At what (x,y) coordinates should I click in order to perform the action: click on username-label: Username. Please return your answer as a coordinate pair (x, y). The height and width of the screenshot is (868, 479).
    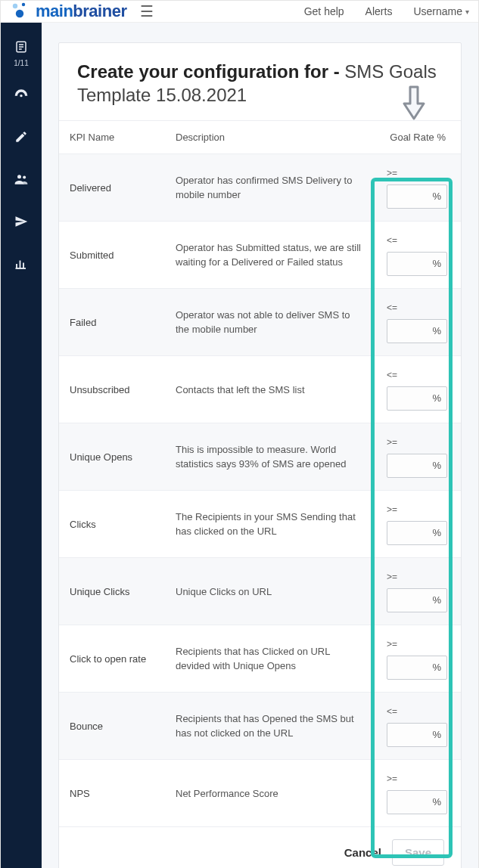
    Looking at the image, I should click on (437, 11).